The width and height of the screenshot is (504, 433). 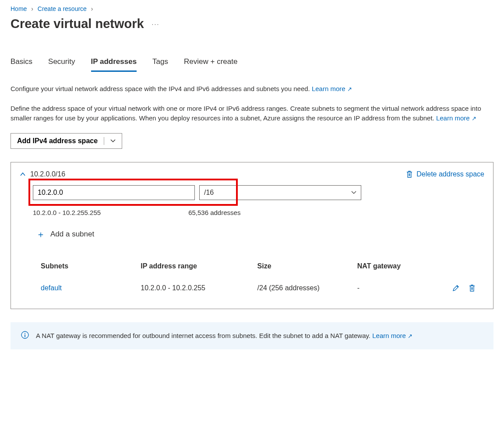 What do you see at coordinates (215, 213) in the screenshot?
I see `address-count-text: 65,536 addresses` at bounding box center [215, 213].